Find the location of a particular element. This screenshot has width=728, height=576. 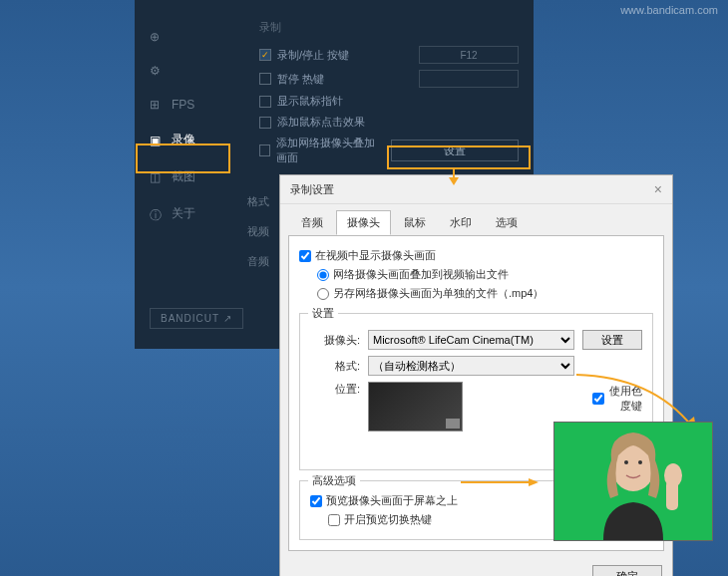

settings-button: 设置 is located at coordinates (455, 150).